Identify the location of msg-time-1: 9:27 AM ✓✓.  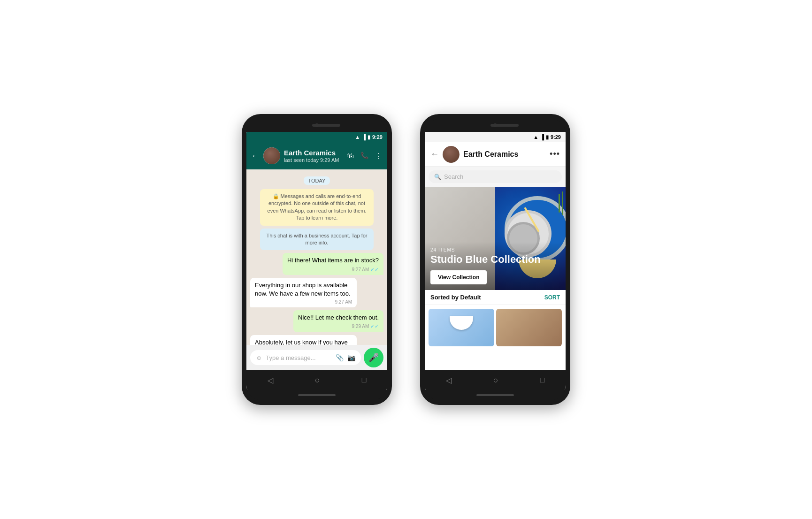
(333, 269).